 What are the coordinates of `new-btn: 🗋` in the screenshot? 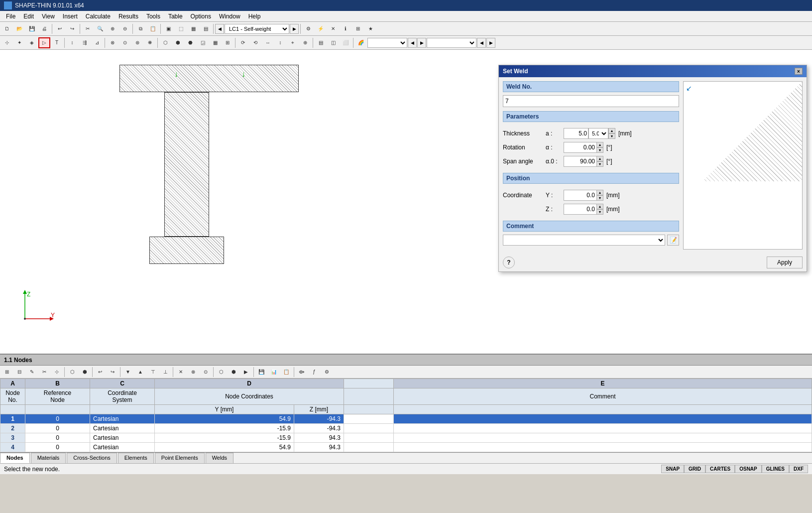 It's located at (7, 29).